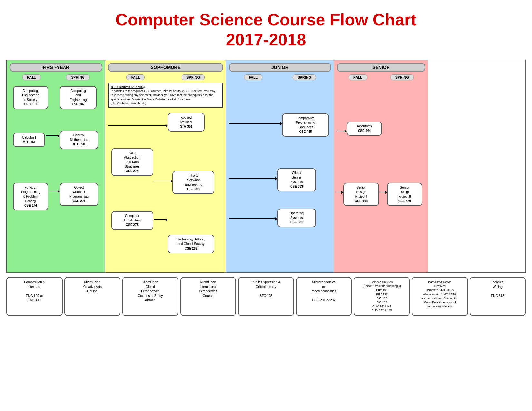 This screenshot has height=411, width=532. What do you see at coordinates (31, 98) in the screenshot?
I see `cec101-box: Computing,Engineering& SocietyCEC 101` at bounding box center [31, 98].